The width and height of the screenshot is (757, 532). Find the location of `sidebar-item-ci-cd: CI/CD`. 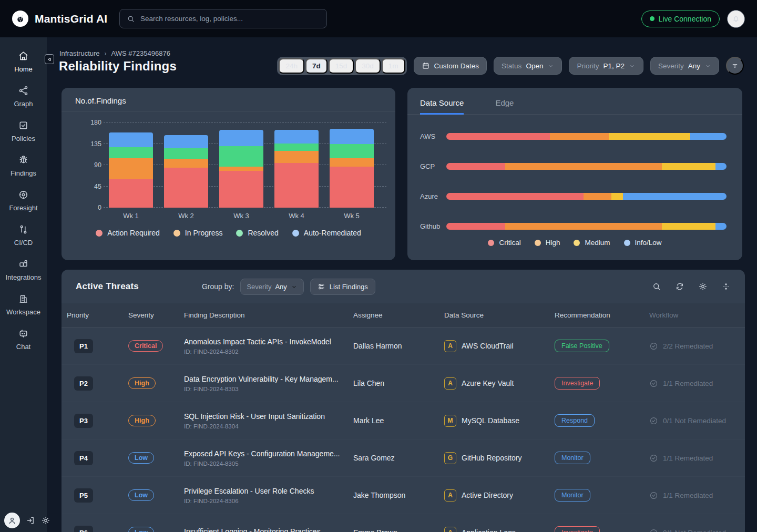

sidebar-item-ci-cd: CI/CD is located at coordinates (23, 236).